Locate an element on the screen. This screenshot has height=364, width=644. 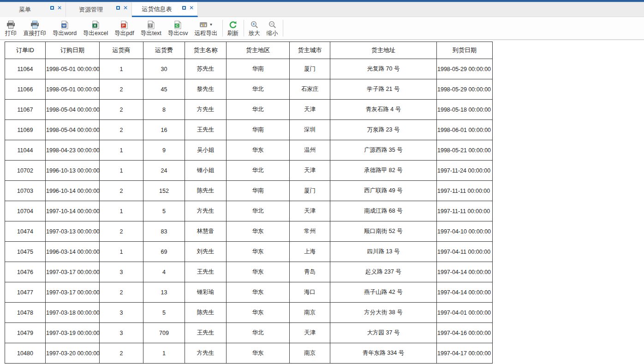
table-cell: 9 is located at coordinates (164, 150).